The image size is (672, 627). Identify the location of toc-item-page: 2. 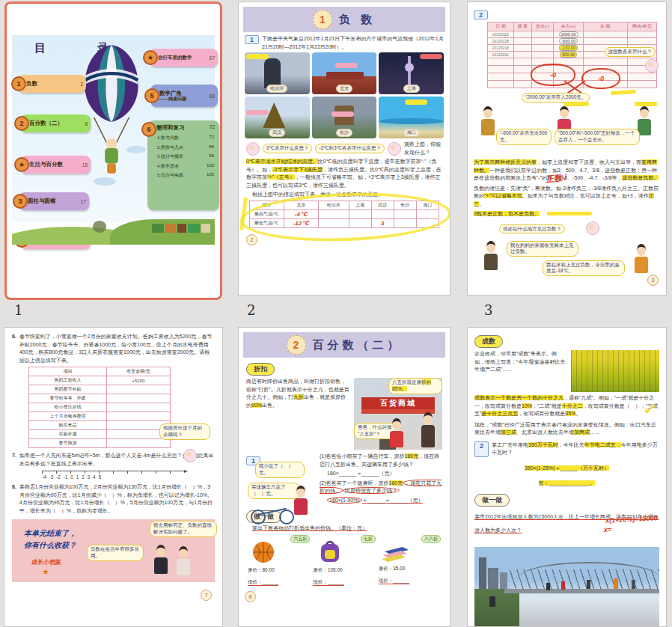
(82, 84).